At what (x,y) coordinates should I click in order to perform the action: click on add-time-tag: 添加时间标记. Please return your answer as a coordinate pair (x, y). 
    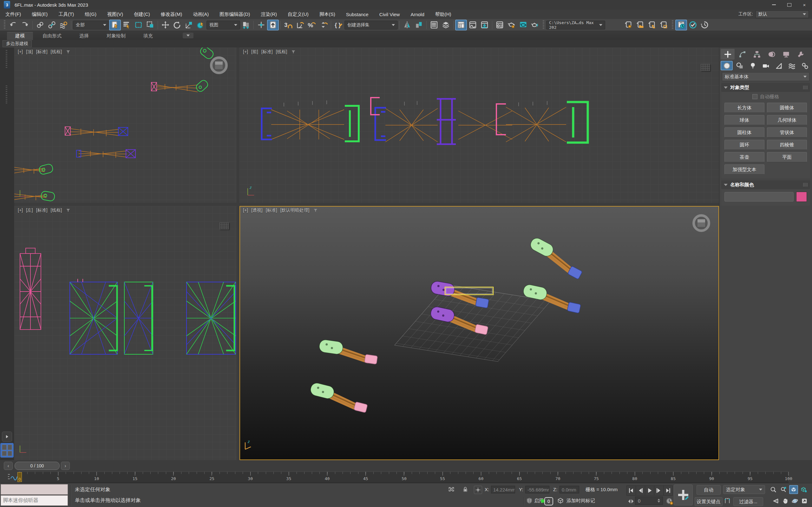
    Looking at the image, I should click on (580, 501).